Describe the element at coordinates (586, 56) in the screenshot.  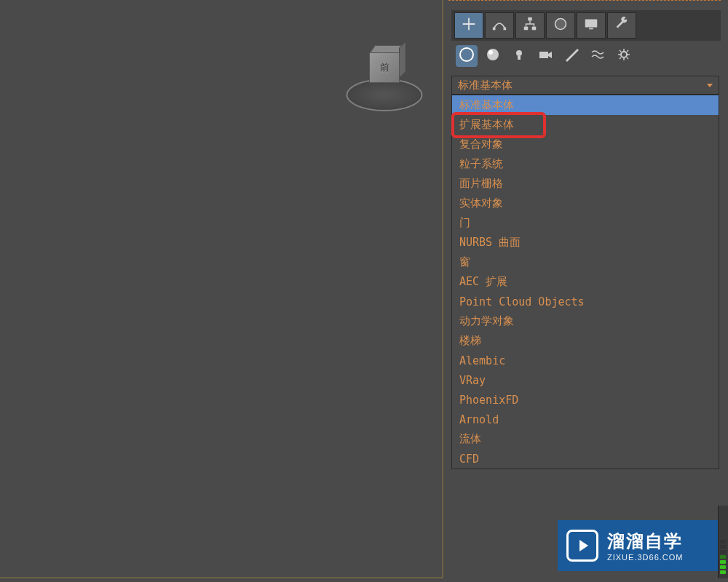
I see `create-subcategory-row` at that location.